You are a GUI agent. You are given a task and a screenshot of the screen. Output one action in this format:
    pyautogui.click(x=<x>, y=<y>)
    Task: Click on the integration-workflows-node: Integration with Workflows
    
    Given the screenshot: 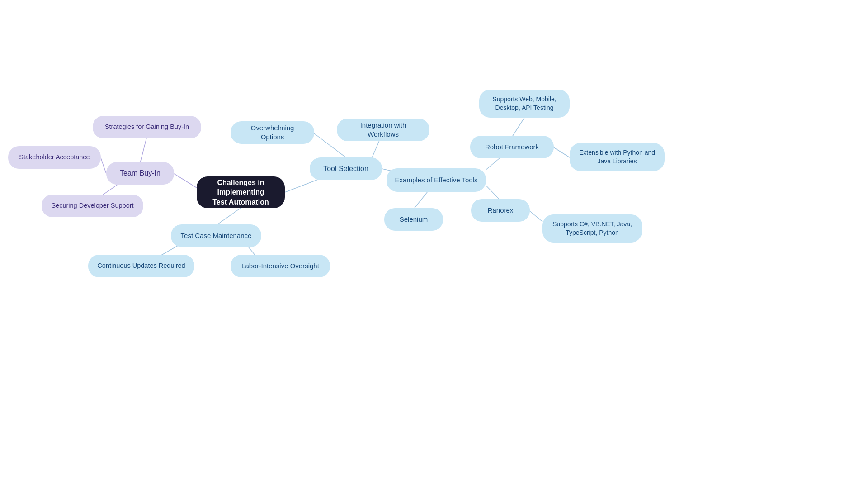 What is the action you would take?
    pyautogui.click(x=383, y=130)
    